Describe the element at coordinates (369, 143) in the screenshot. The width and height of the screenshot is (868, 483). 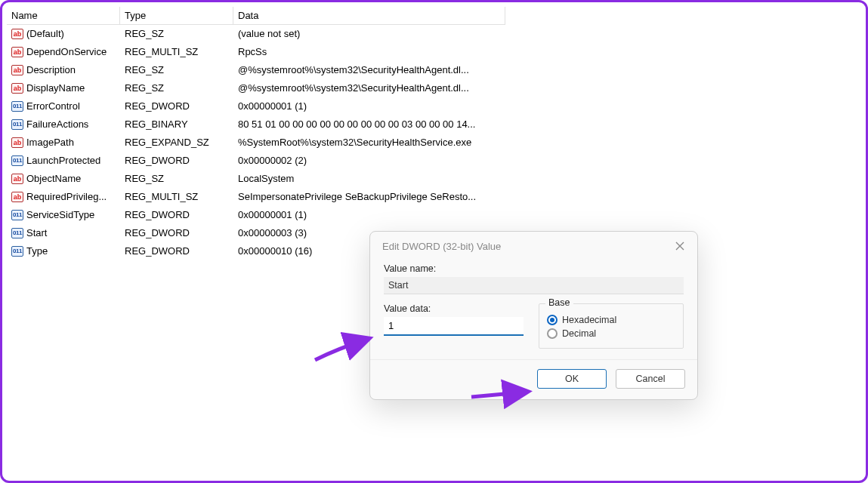
I see `registry-value-data: %SystemRoot%\system32\SecurityHealthServ…` at that location.